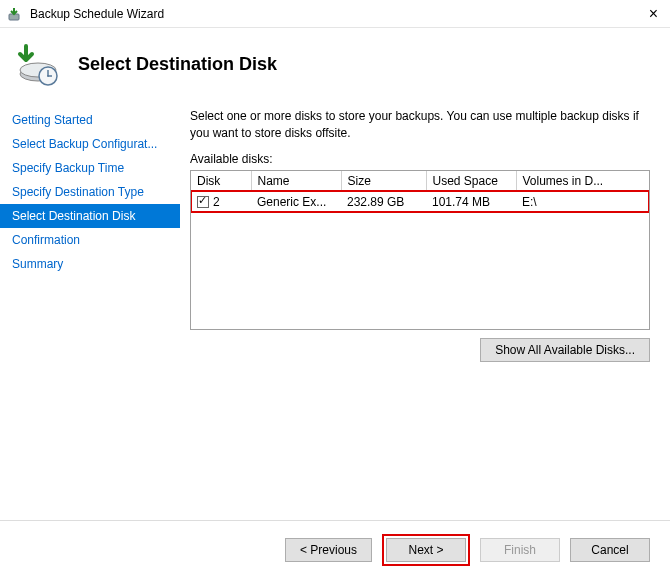 This screenshot has height=578, width=670. What do you see at coordinates (90, 192) in the screenshot?
I see `step-specify-destination-type: Specify Destination Type` at bounding box center [90, 192].